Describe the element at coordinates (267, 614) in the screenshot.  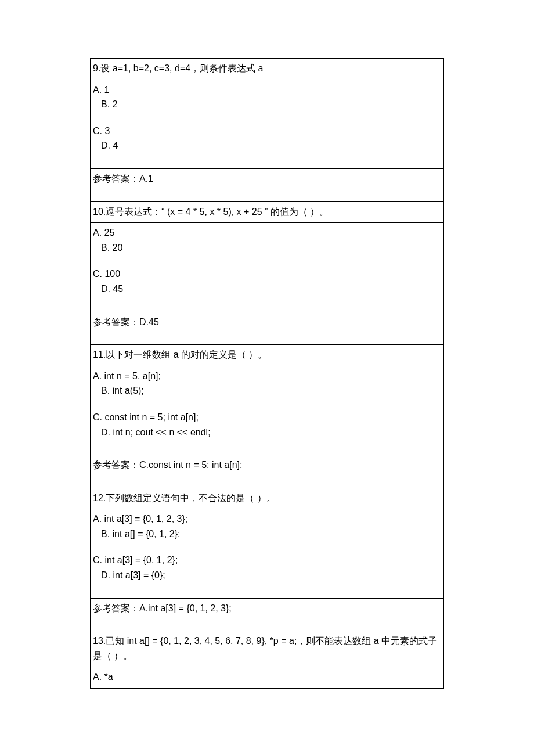
I see `q12-answer-row: 参考答案：A.int a[3] = {0, 1, 2, 3};` at that location.